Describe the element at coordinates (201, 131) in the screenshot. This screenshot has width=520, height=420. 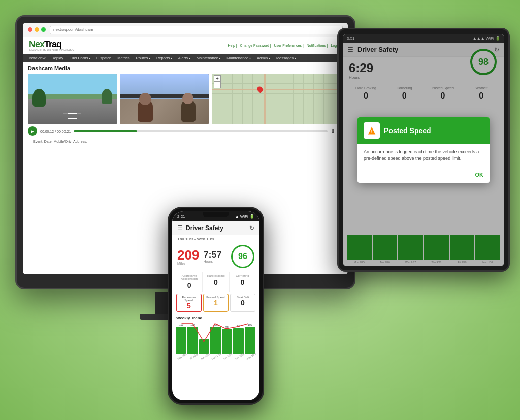
I see `progress-bar` at that location.